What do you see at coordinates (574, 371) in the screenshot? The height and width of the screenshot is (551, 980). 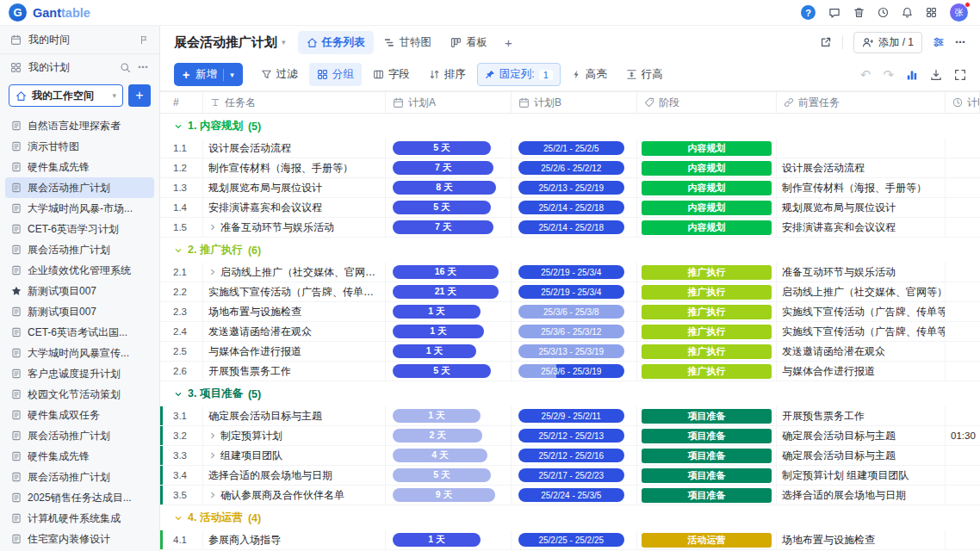 I see `plan-b-cell: 25/3/6 - 25/3/19` at bounding box center [574, 371].